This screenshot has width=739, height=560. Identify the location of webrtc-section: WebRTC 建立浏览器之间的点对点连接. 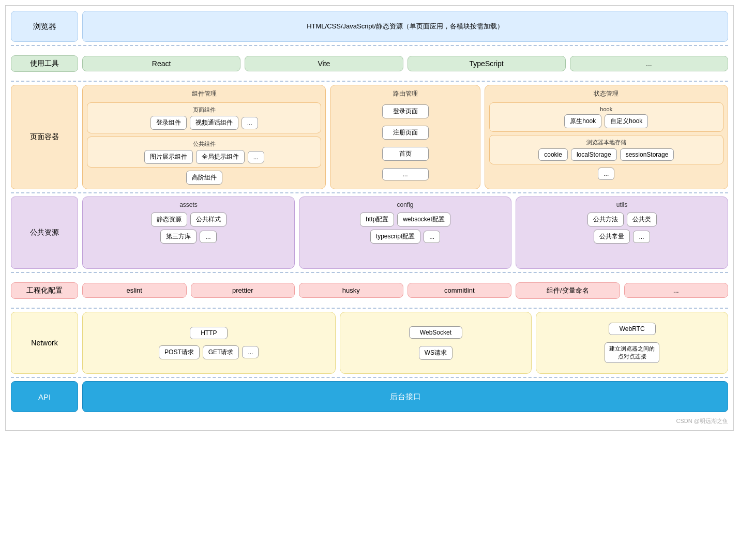
(632, 343).